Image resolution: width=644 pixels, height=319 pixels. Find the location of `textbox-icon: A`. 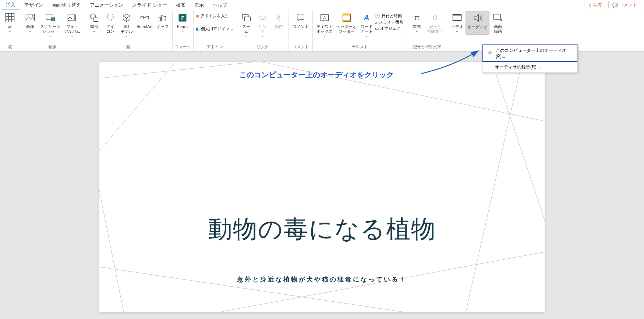

textbox-icon: A is located at coordinates (325, 18).